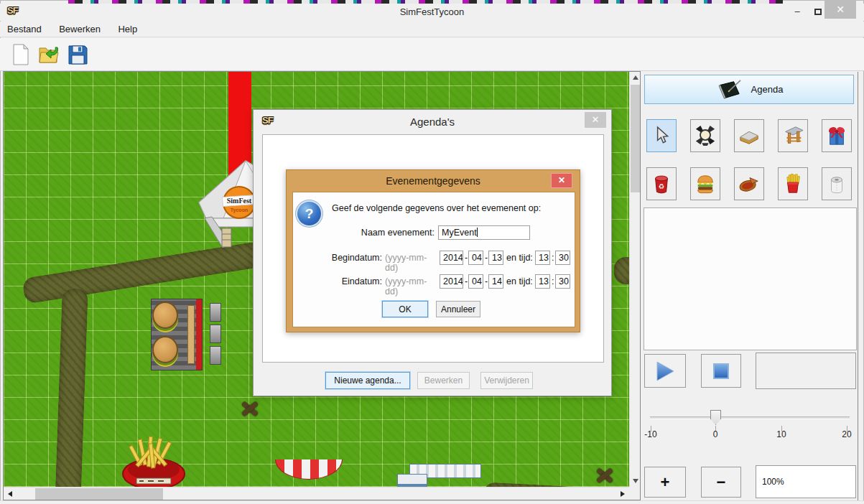 The height and width of the screenshot is (504, 864). I want to click on fries-icon, so click(793, 184).